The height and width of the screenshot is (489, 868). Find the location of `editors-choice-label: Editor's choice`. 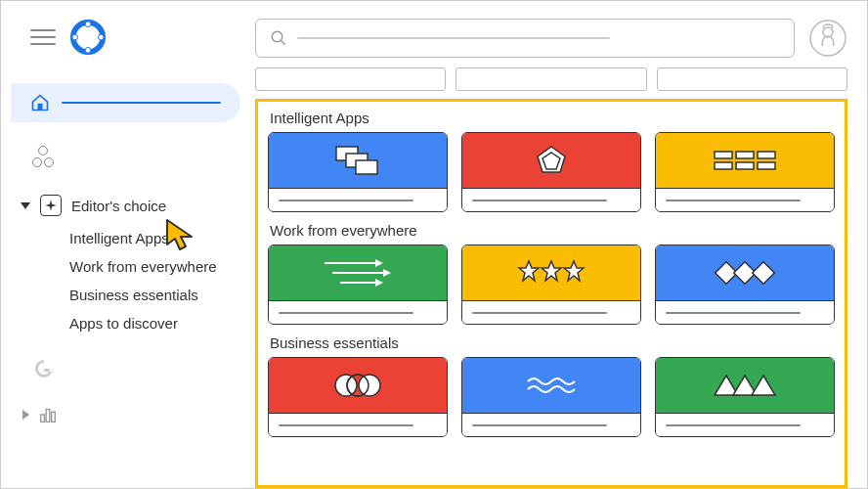

editors-choice-label: Editor's choice is located at coordinates (119, 205).